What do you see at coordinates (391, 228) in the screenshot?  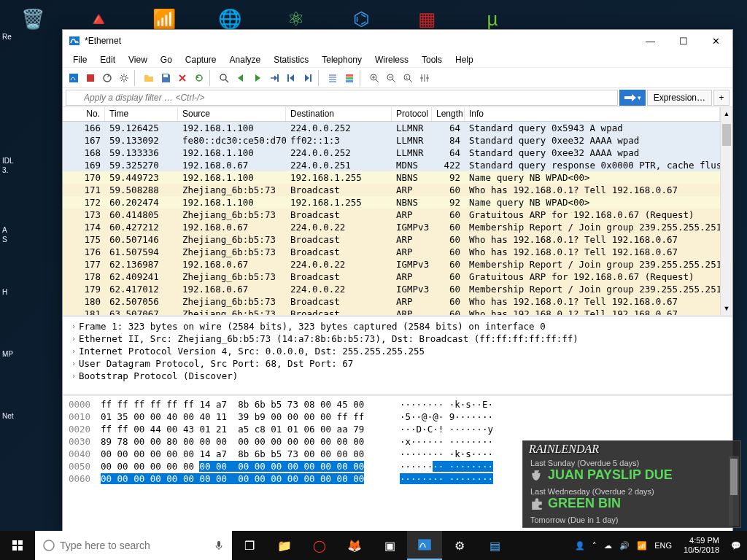 I see `packet-row: 17460.427212192.168.0.67224.0.0.22IGMPv3…` at bounding box center [391, 228].